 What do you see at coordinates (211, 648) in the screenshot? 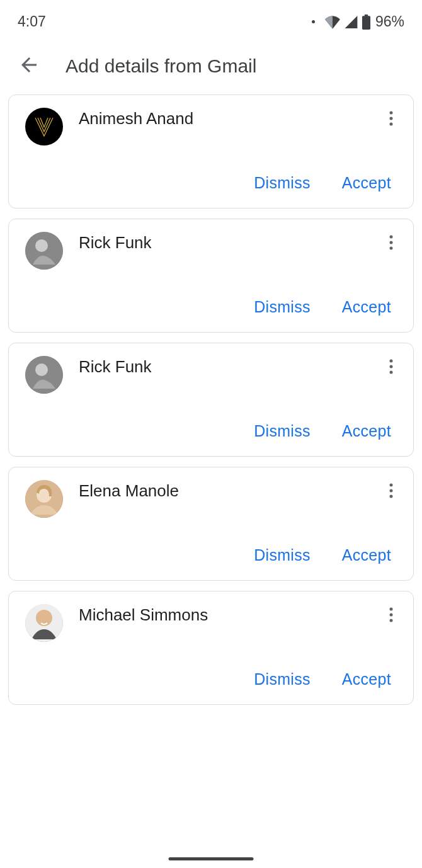
I see `contact-card: Michael Simmons Dismiss Accept` at bounding box center [211, 648].